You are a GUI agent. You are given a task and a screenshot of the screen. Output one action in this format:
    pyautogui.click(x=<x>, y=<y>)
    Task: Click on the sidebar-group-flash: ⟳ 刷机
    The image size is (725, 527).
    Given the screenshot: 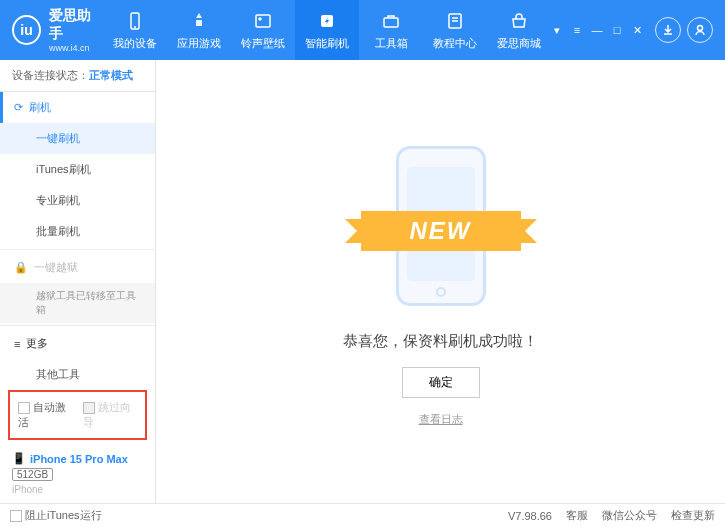 What is the action you would take?
    pyautogui.click(x=78, y=108)
    